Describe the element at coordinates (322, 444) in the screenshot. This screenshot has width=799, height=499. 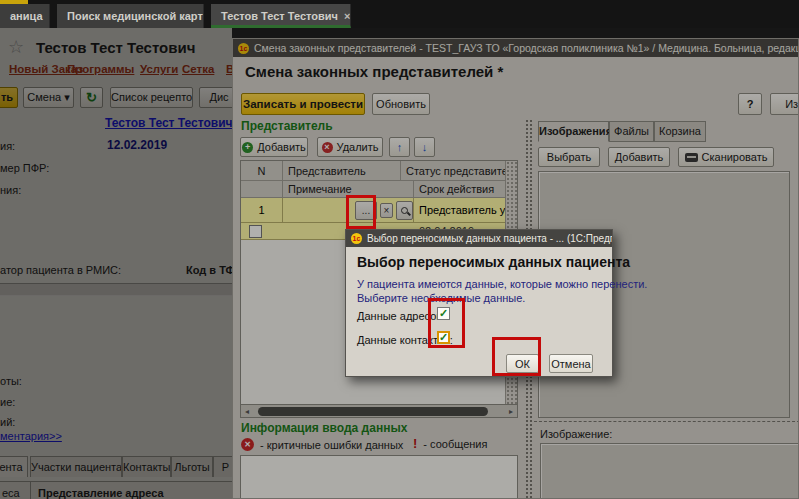
I see `legend-errors: ✕ - критичные ошибки данных` at that location.